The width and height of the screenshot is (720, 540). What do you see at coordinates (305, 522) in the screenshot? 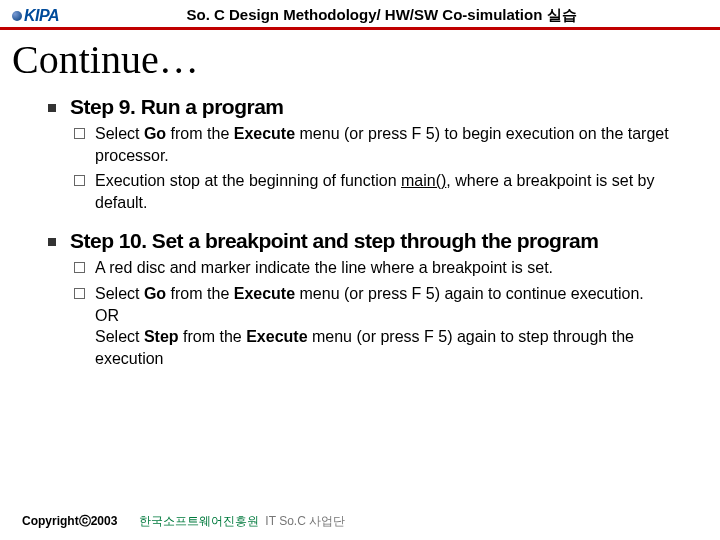
I see `footer-sub: IT So.C 사업단` at bounding box center [305, 522].